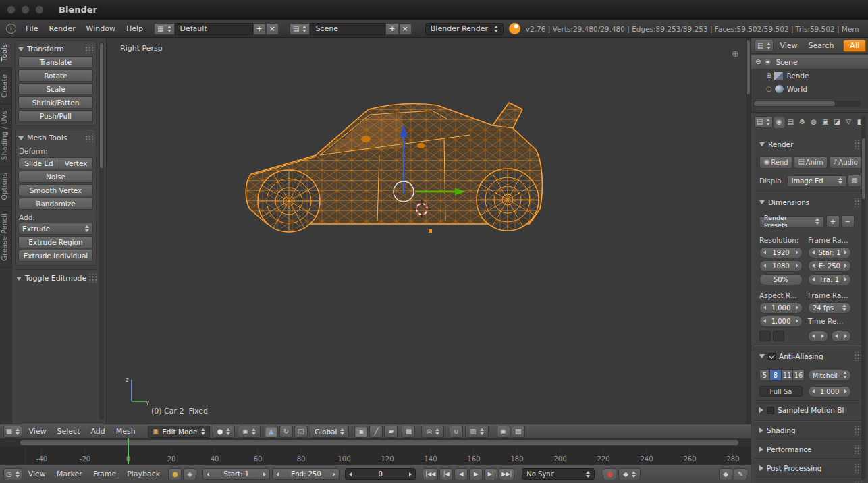  What do you see at coordinates (802, 122) in the screenshot?
I see `tab-scene: ⚙` at bounding box center [802, 122].